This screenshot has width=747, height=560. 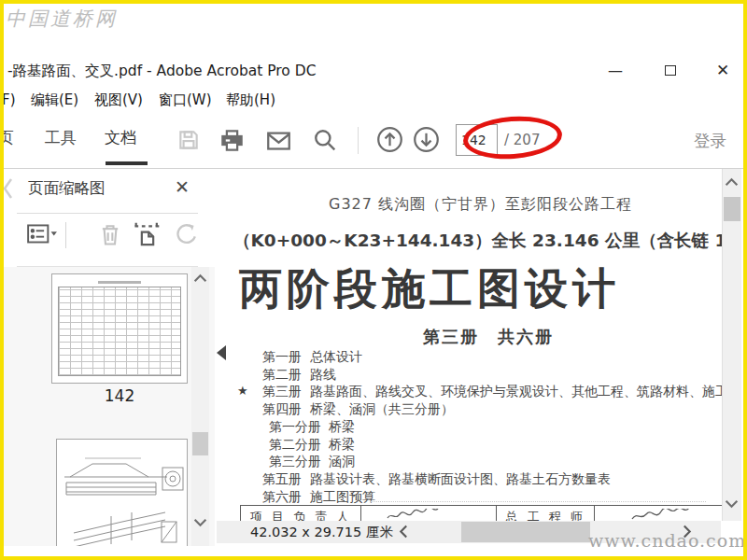 What do you see at coordinates (61, 138) in the screenshot?
I see `tab-tools: 工具` at bounding box center [61, 138].